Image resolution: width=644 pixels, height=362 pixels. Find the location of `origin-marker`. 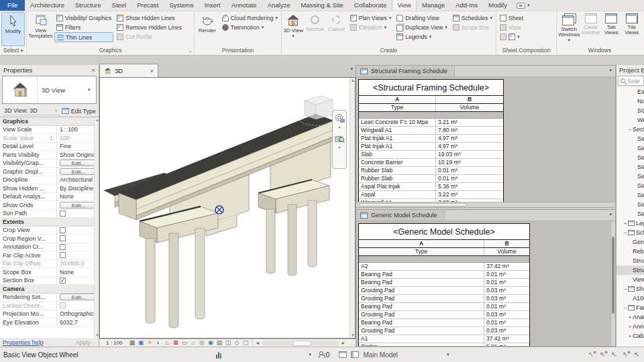

origin-marker is located at coordinates (219, 210).